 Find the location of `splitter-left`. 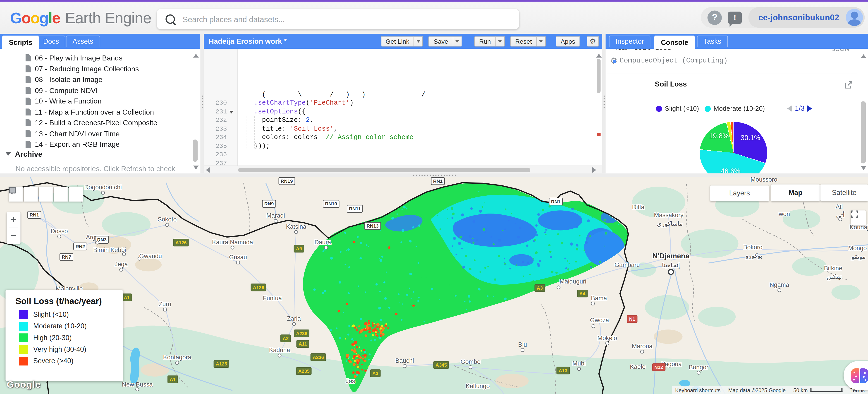

splitter-left is located at coordinates (202, 103).